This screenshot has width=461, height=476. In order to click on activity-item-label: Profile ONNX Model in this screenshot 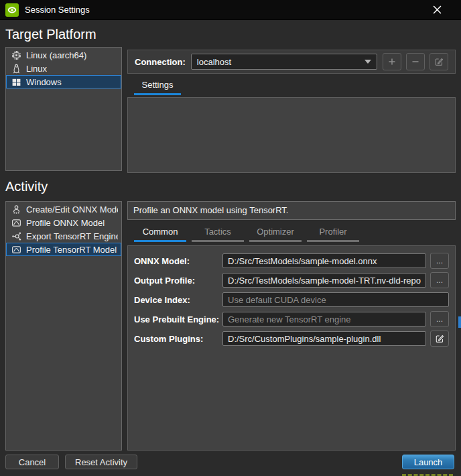, I will do `click(66, 223)`.